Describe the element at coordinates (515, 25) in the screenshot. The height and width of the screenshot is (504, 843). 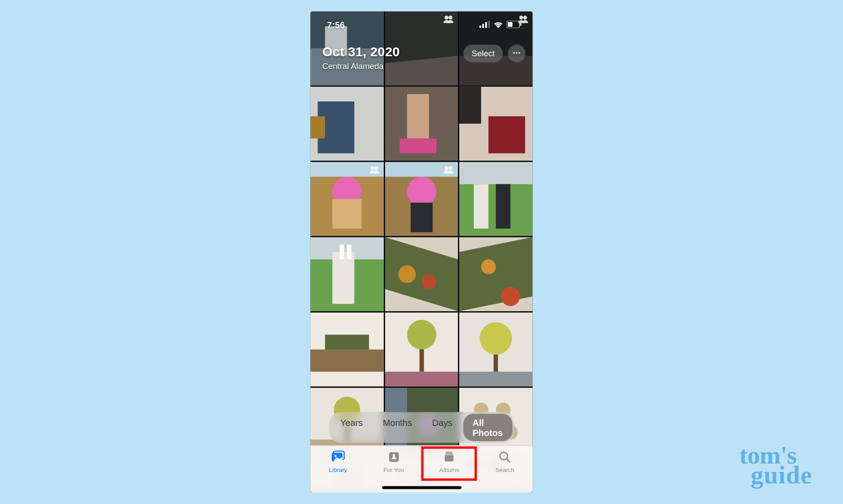
I see `battery-icon` at that location.